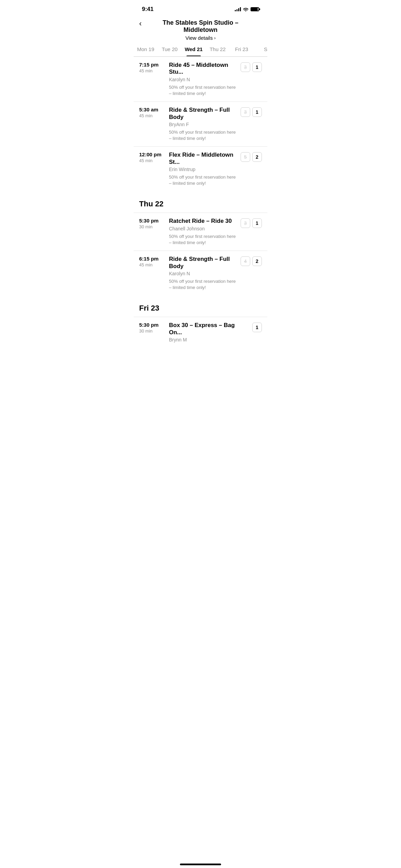 This screenshot has width=401, height=868. What do you see at coordinates (257, 327) in the screenshot?
I see `class-slots: 1` at bounding box center [257, 327].